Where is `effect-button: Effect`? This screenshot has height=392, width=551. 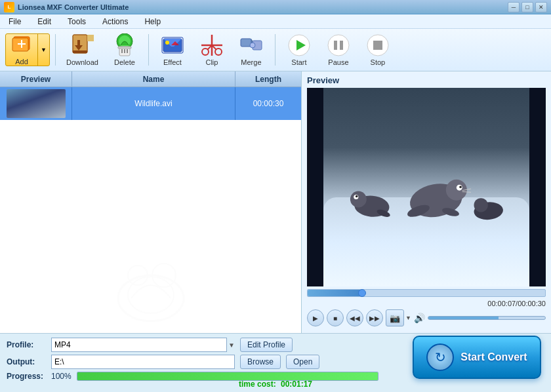 effect-button: Effect is located at coordinates (173, 50).